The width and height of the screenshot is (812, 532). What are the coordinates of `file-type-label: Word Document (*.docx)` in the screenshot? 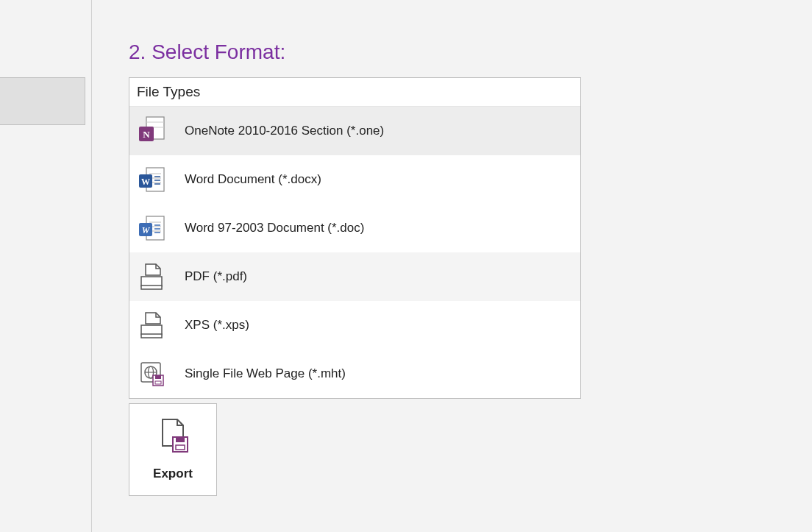 It's located at (253, 180).